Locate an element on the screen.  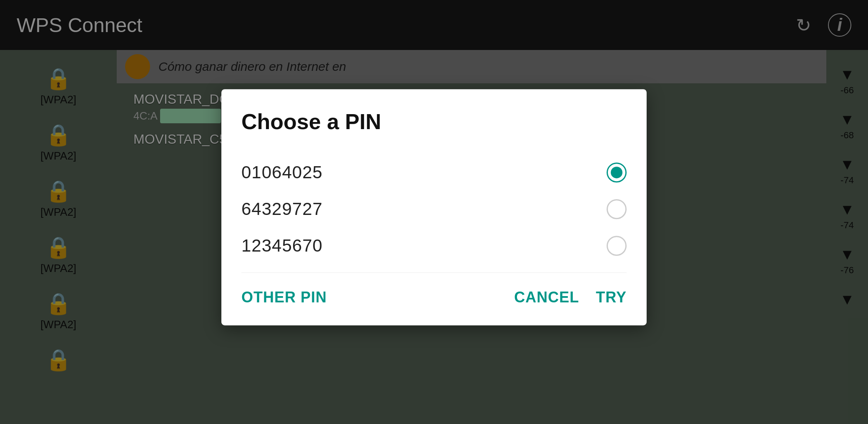
other-pin-button: OTHER PIN is located at coordinates (284, 297).